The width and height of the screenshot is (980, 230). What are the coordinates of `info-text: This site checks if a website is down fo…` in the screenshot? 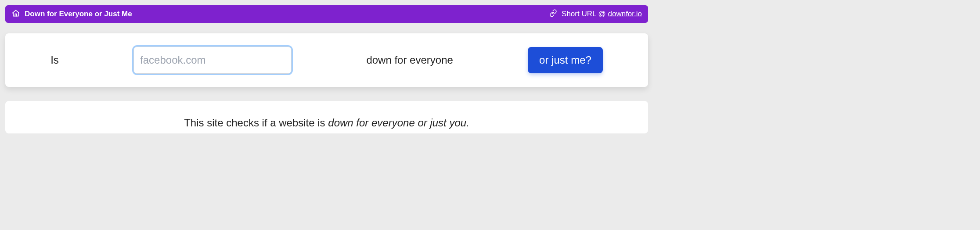 It's located at (327, 123).